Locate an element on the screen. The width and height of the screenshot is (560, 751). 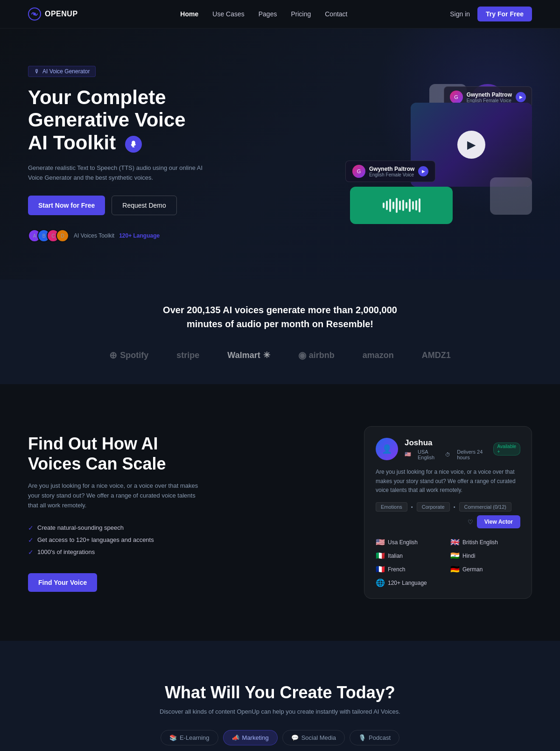
available-badge: Available + is located at coordinates (507, 449).